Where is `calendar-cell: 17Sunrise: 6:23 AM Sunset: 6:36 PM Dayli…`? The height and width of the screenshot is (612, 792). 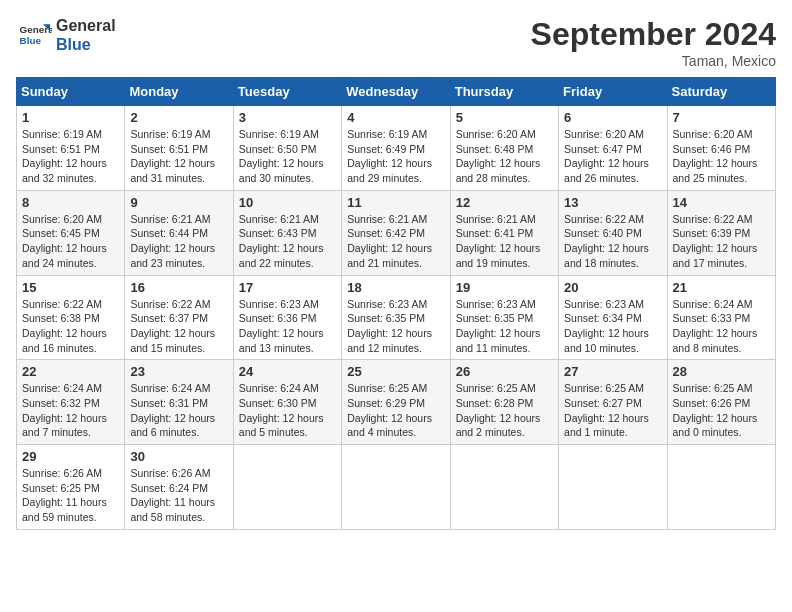 calendar-cell: 17Sunrise: 6:23 AM Sunset: 6:36 PM Dayli… is located at coordinates (287, 318).